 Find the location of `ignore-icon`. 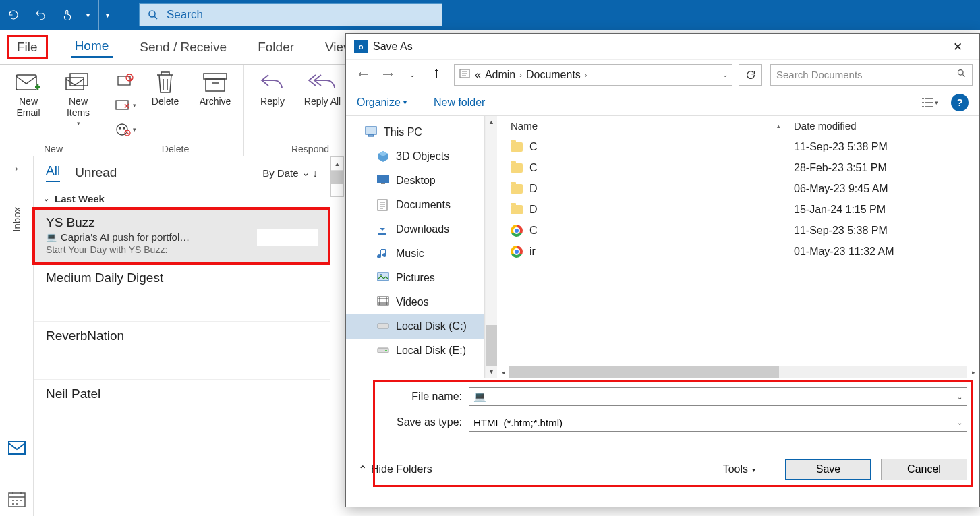

ignore-icon is located at coordinates (125, 81).